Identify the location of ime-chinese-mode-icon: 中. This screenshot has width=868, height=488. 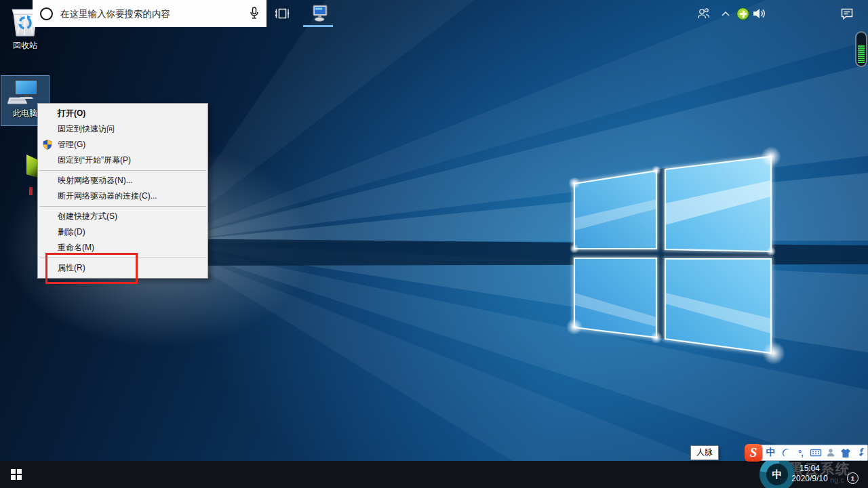
(770, 453).